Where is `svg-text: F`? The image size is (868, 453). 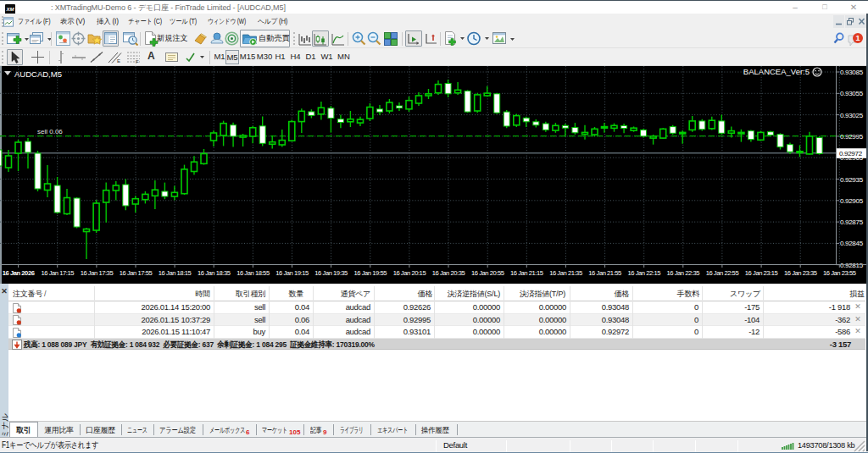
svg-text: F is located at coordinates (137, 61).